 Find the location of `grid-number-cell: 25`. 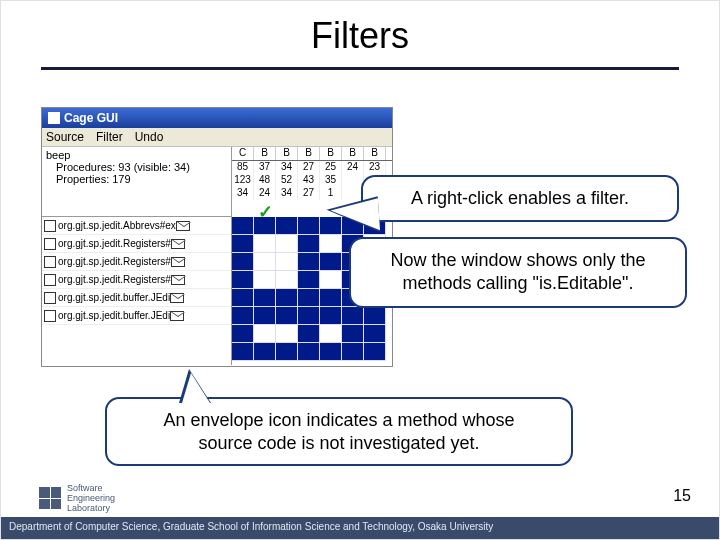

grid-number-cell: 25 is located at coordinates (331, 168).